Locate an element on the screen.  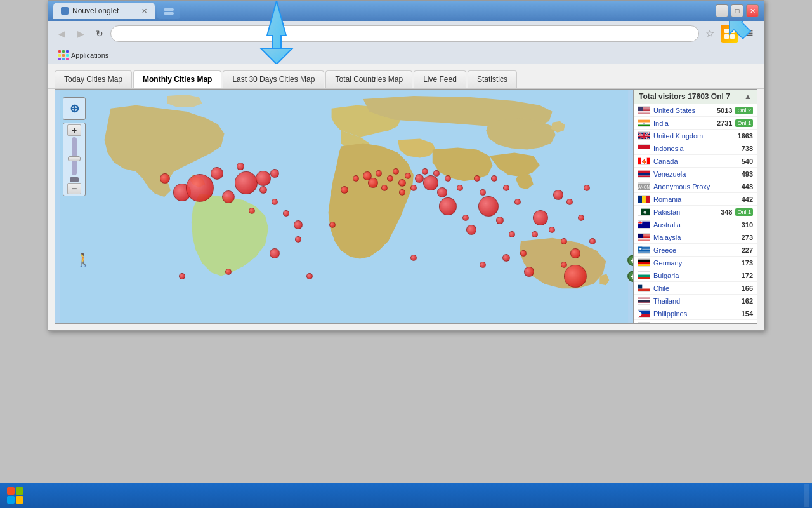
back-button: ◀ is located at coordinates (62, 34).